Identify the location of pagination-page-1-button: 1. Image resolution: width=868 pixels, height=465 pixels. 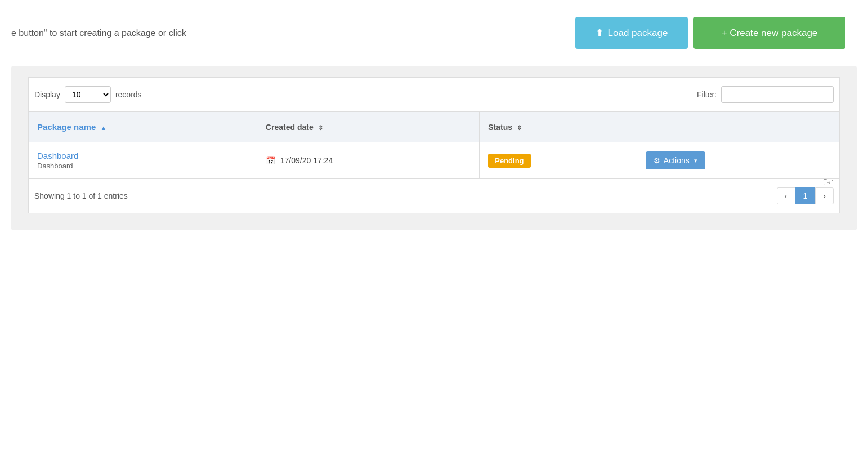
(806, 196).